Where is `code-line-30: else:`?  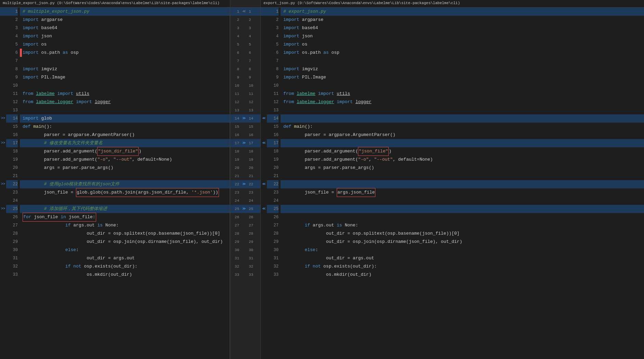 code-line-30: else: is located at coordinates (125, 250).